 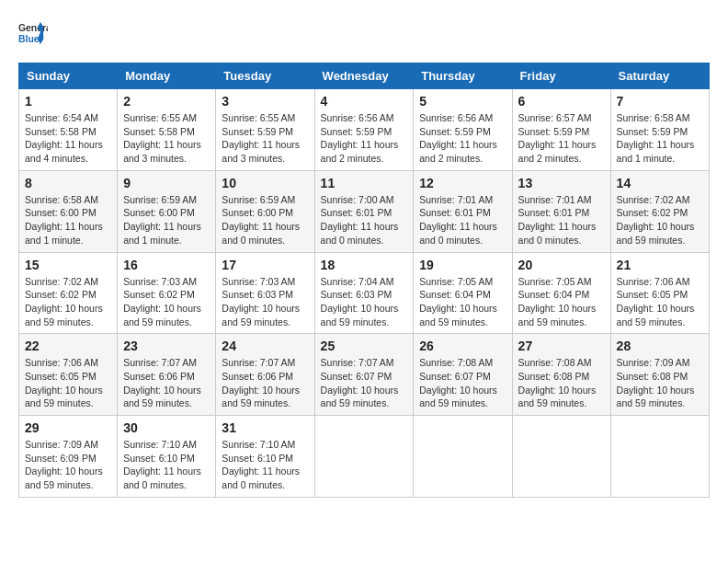 I want to click on calendar-cell: 7 Sunrise: 6:58 AMSunset: 5:59 PMDayligh…, so click(x=660, y=131).